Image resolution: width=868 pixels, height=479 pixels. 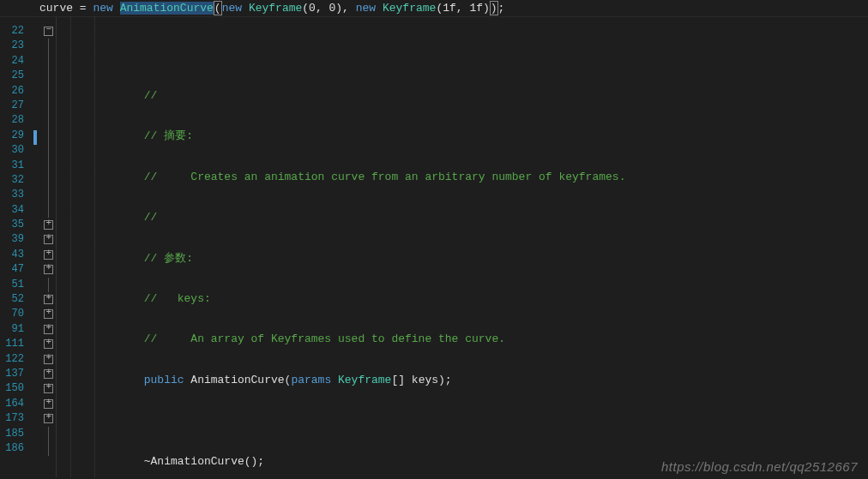 I want to click on line-number: 52, so click(x=15, y=300).